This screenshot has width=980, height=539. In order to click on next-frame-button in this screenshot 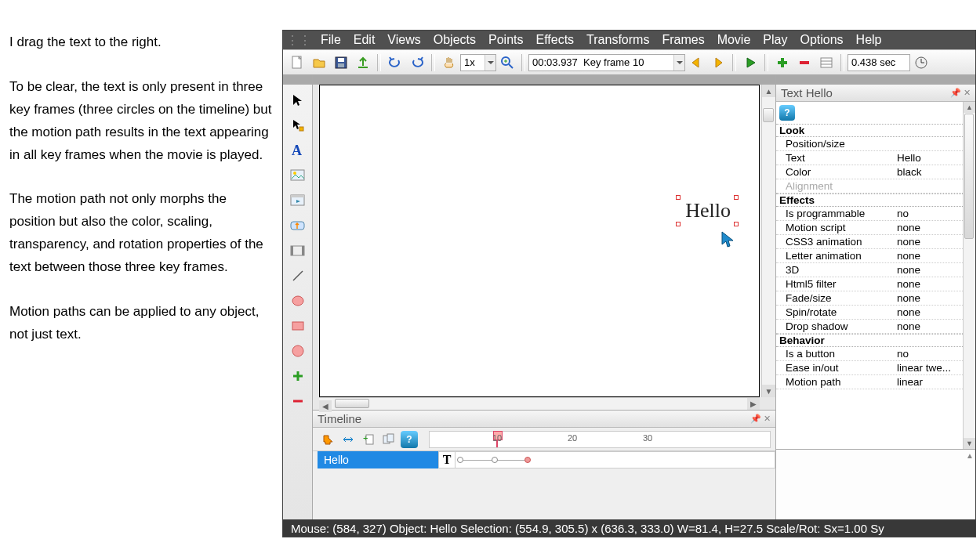, I will do `click(718, 63)`.